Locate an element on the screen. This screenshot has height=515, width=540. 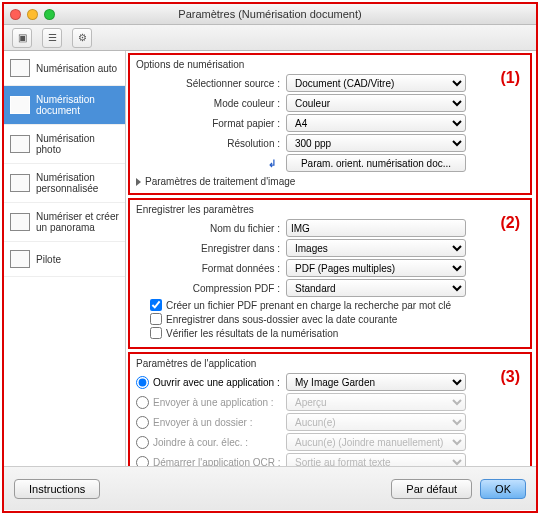
auto-icon is located at coordinates (20, 68).